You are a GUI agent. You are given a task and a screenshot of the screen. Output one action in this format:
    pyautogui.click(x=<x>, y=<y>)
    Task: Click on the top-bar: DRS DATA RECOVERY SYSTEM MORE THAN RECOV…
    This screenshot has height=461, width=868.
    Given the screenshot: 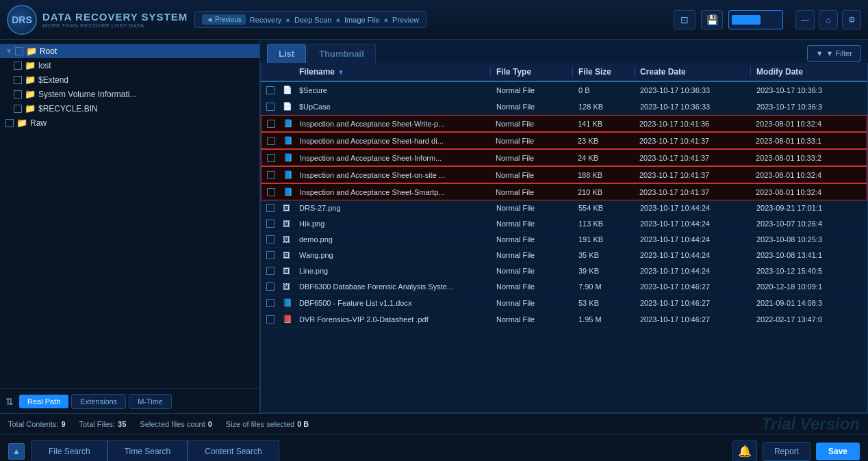 What is the action you would take?
    pyautogui.click(x=434, y=20)
    